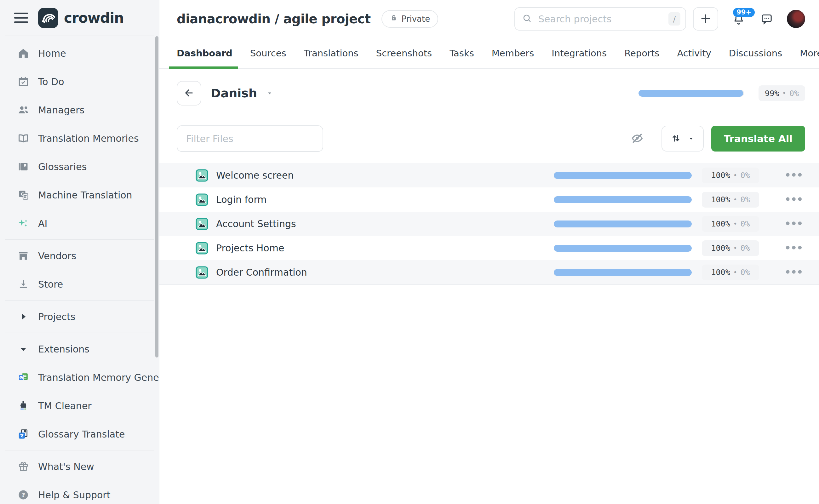 The width and height of the screenshot is (819, 504). Describe the element at coordinates (23, 467) in the screenshot. I see `whats-new-gift-icon` at that location.